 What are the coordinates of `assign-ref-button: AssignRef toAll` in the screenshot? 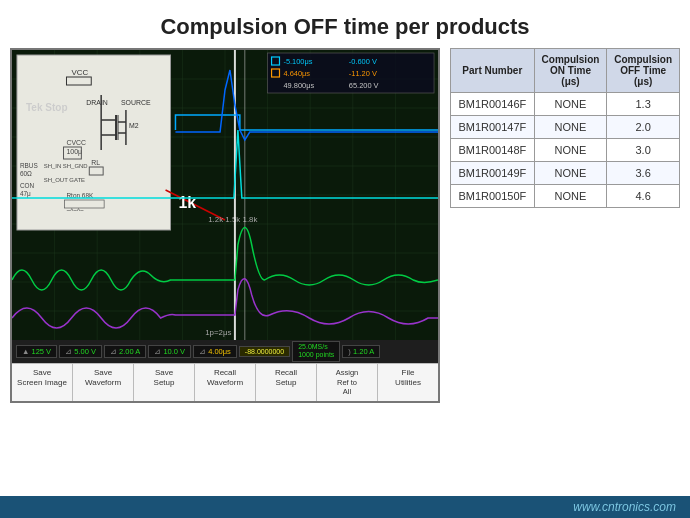 It's located at (348, 382).